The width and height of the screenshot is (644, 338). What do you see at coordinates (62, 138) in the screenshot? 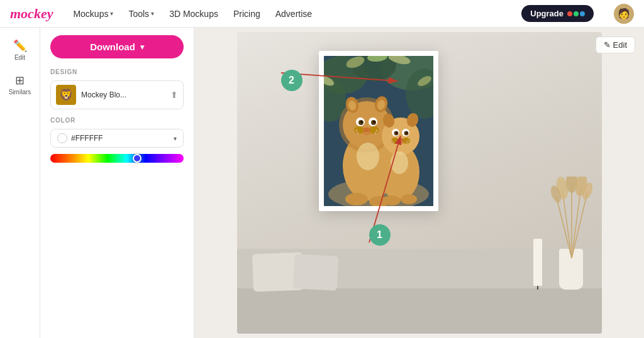
I see `color-swatch` at bounding box center [62, 138].